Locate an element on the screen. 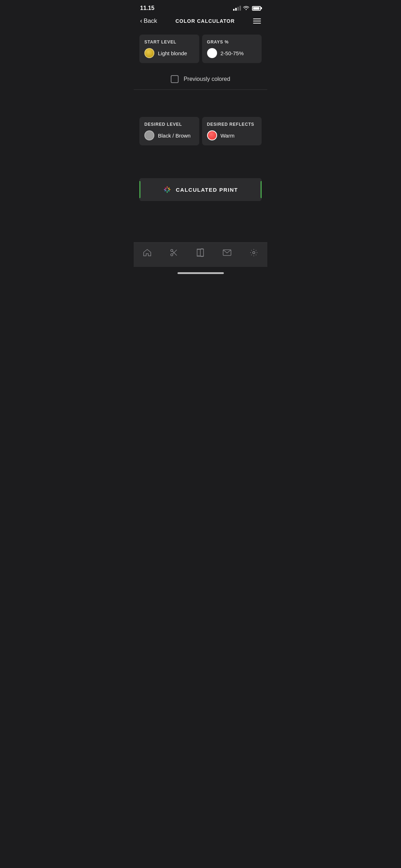 This screenshot has width=401, height=868. desired-reflects-value: Warm is located at coordinates (232, 135).